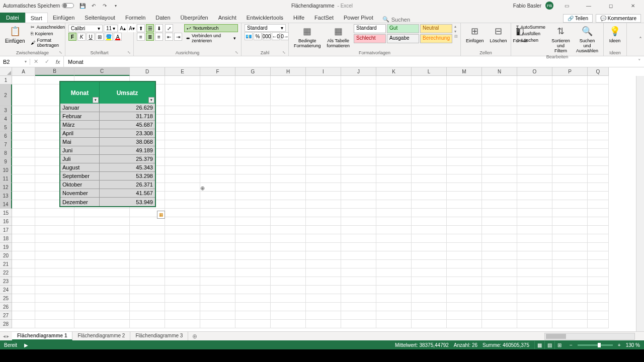  I want to click on align-bottom-icon: ⬇, so click(159, 28).